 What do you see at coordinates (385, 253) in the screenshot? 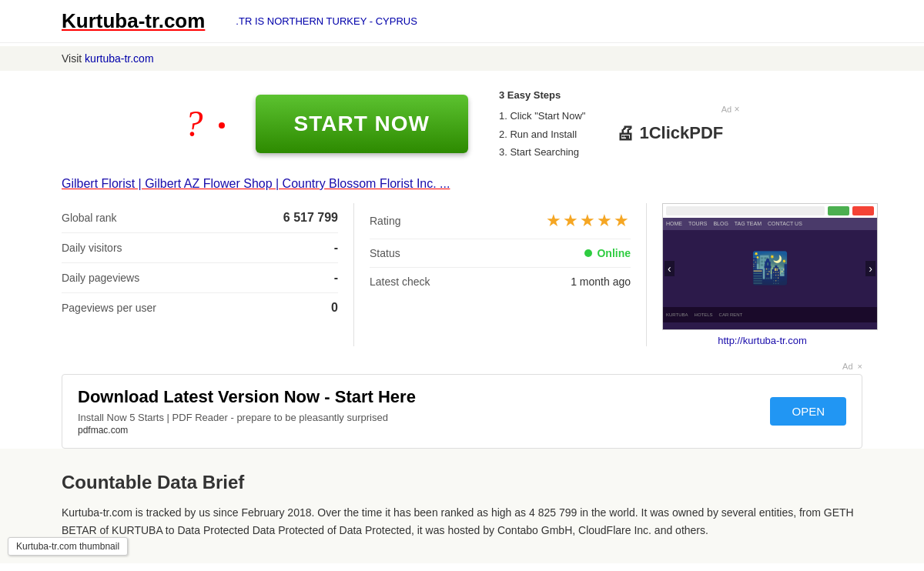
I see `status-label: Status` at bounding box center [385, 253].